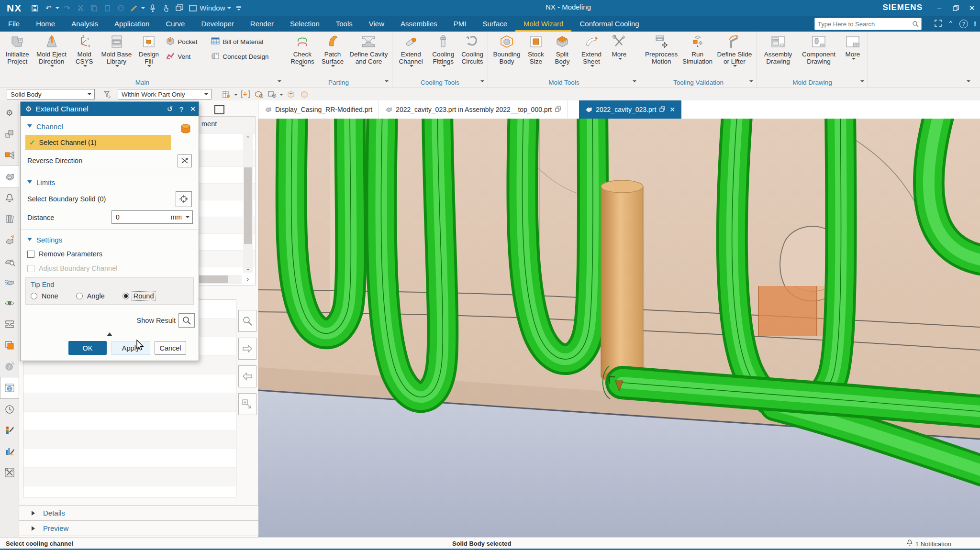  Describe the element at coordinates (107, 8) in the screenshot. I see `paste-icon` at that location.